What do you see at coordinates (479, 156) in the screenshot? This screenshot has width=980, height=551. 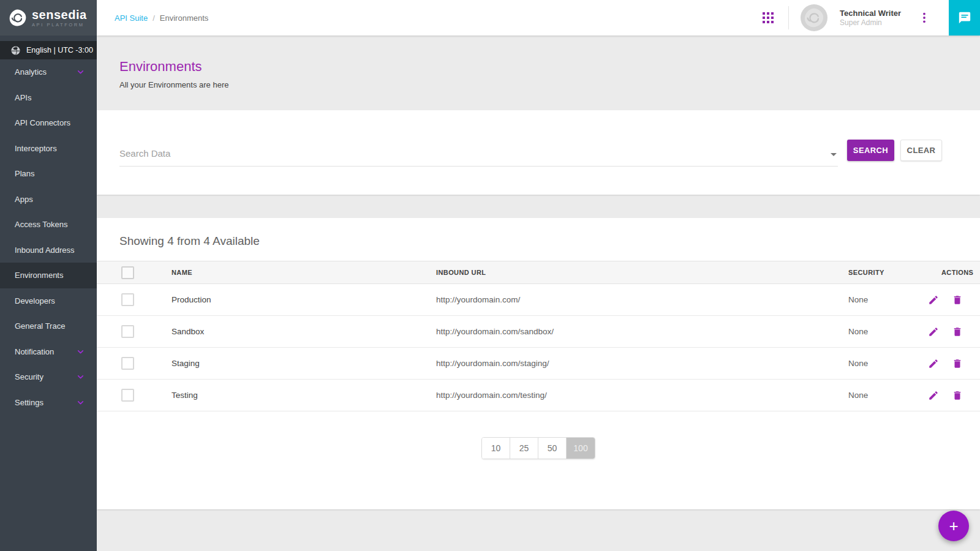 I see `search-field` at bounding box center [479, 156].